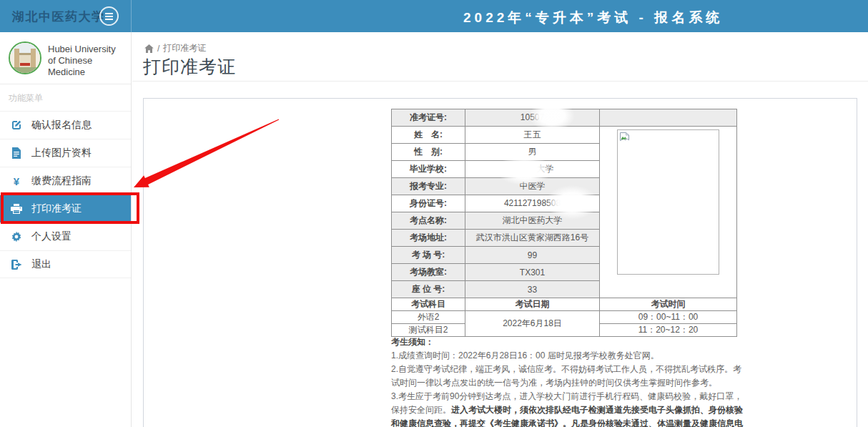 This screenshot has height=427, width=868. Describe the element at coordinates (25, 58) in the screenshot. I see `university-gate-image` at that location.